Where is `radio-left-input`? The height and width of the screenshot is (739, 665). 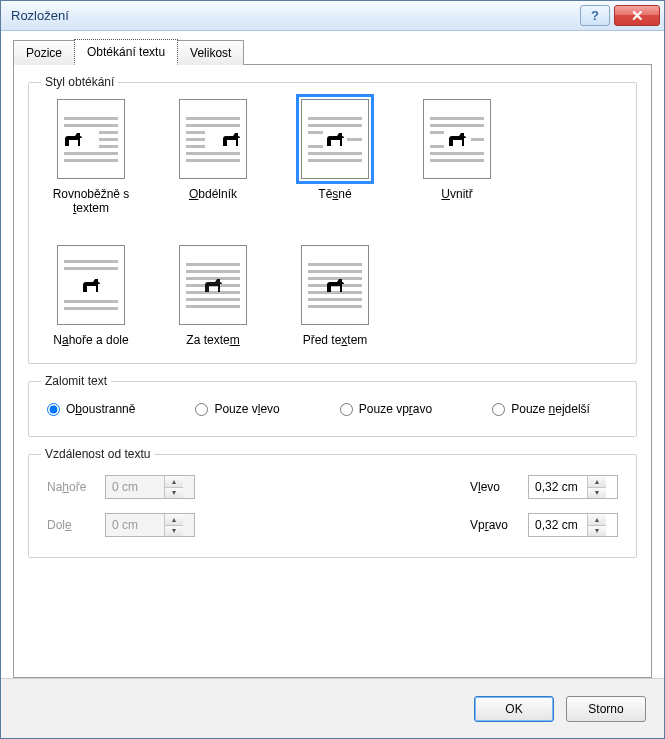 radio-left-input is located at coordinates (202, 410).